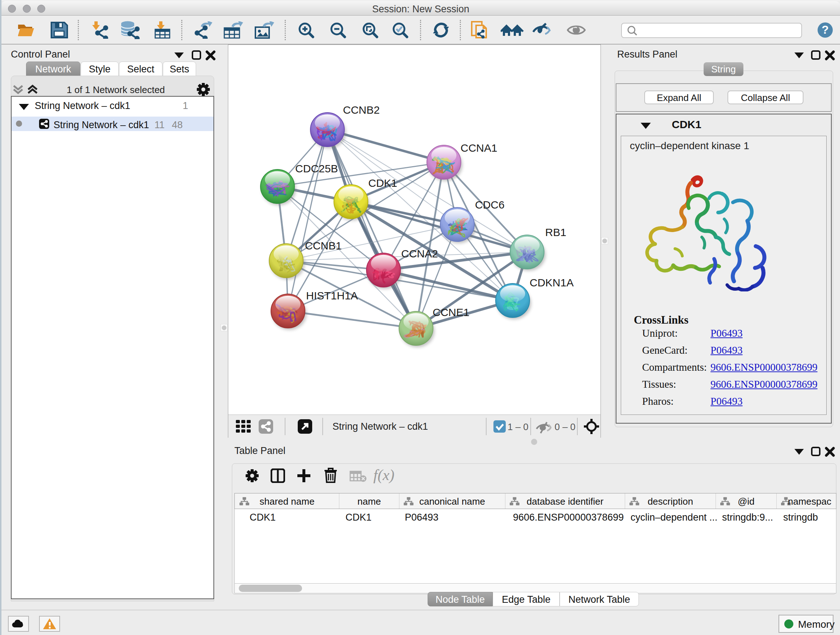 Image resolution: width=840 pixels, height=635 pixels. Describe the element at coordinates (556, 232) in the screenshot. I see `svg-text: RB1` at that location.